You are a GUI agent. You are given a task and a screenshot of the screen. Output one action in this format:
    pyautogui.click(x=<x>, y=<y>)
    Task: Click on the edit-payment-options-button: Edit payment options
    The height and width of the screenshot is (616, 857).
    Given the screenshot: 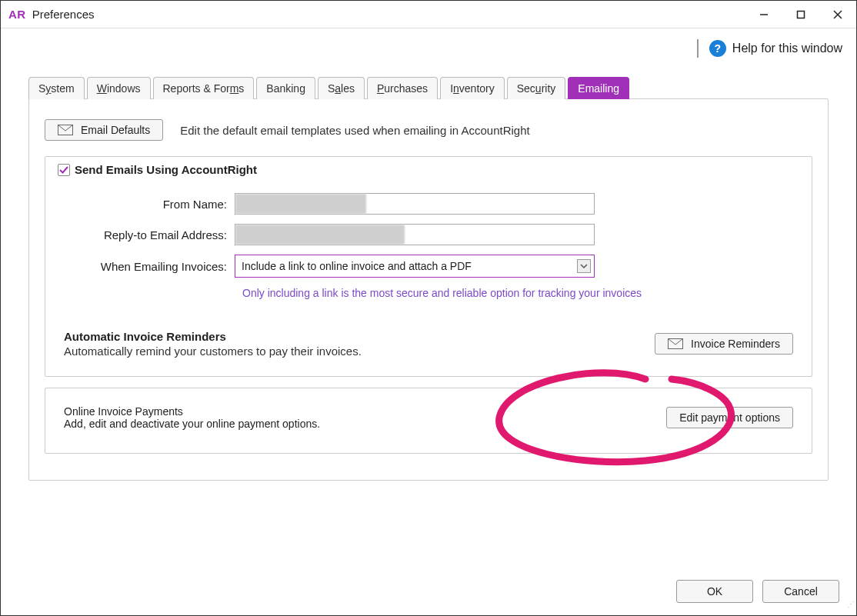 What is the action you would take?
    pyautogui.click(x=729, y=418)
    